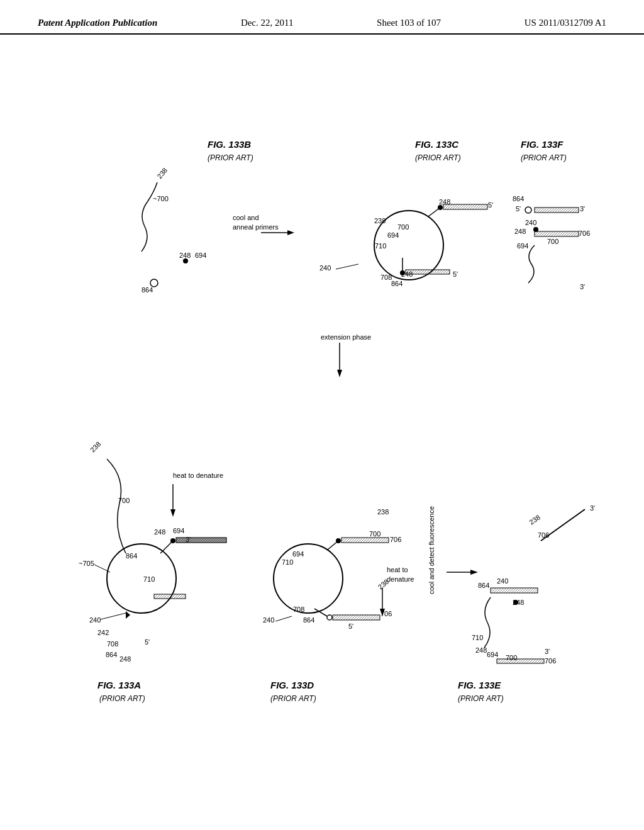  What do you see at coordinates (255, 227) in the screenshot?
I see `svg-text: anneal primers` at bounding box center [255, 227].